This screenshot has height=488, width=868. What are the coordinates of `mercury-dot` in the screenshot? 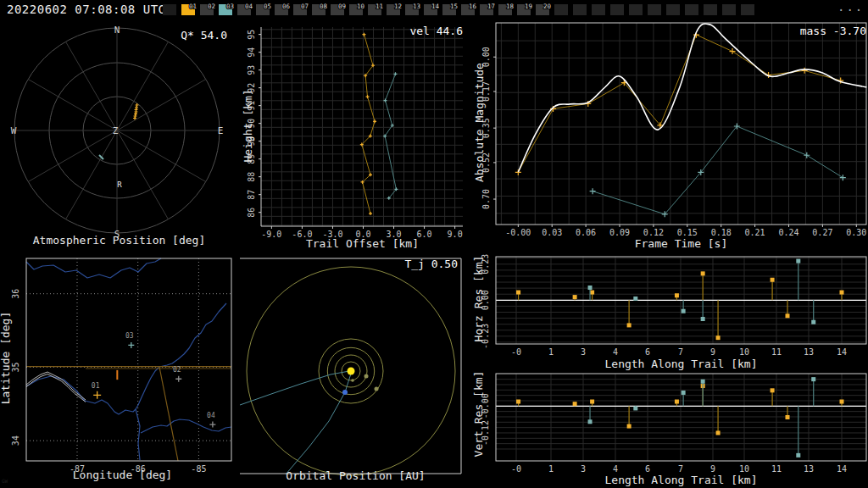 It's located at (353, 380).